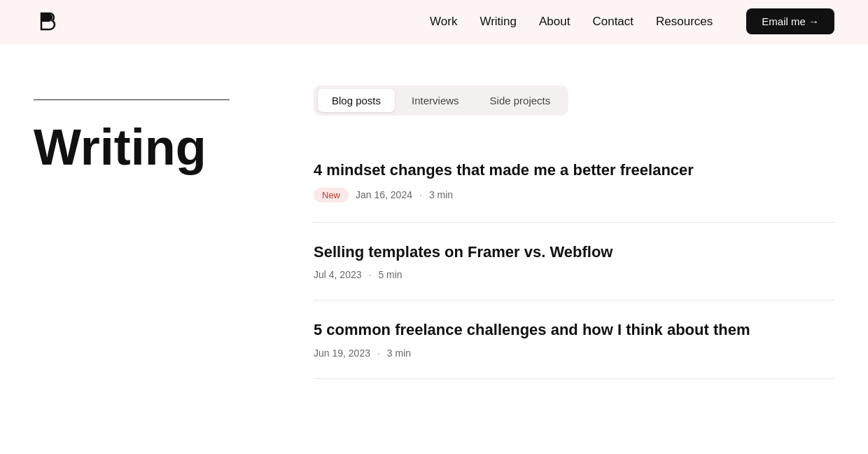  I want to click on tab-interviews: Interviews, so click(435, 101).